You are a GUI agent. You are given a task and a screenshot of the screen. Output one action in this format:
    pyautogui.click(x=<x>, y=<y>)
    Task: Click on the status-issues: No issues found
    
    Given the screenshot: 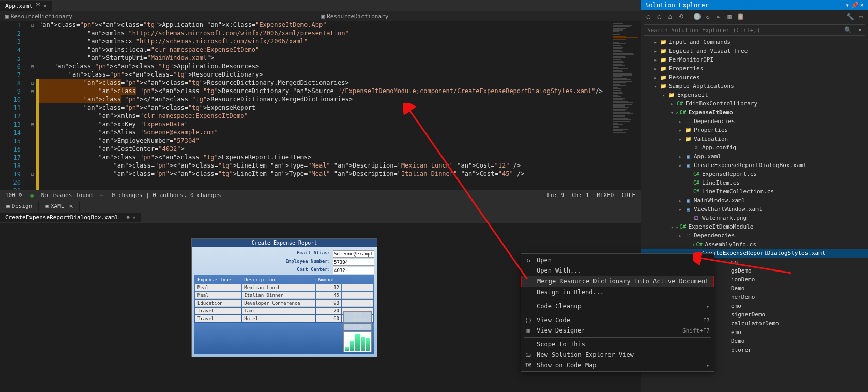 What is the action you would take?
    pyautogui.click(x=67, y=195)
    